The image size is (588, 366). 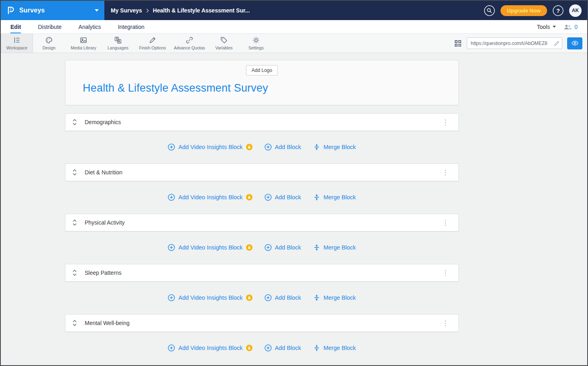 I want to click on survey-title: Health & Lifestyle Assessment Survey, so click(x=271, y=88).